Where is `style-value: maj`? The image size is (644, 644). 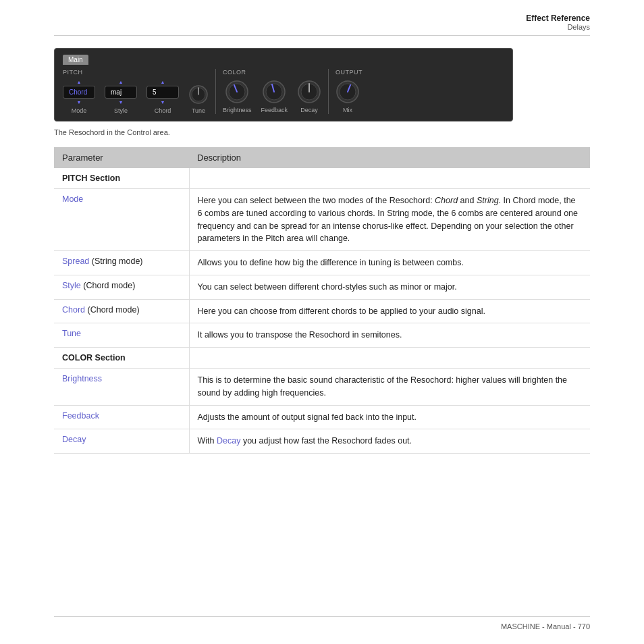
style-value: maj is located at coordinates (116, 92).